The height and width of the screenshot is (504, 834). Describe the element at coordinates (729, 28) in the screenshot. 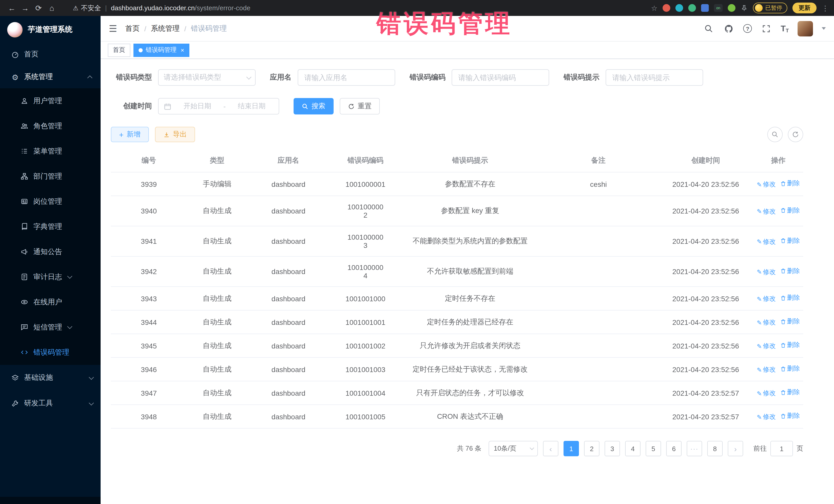

I see `github-icon` at that location.